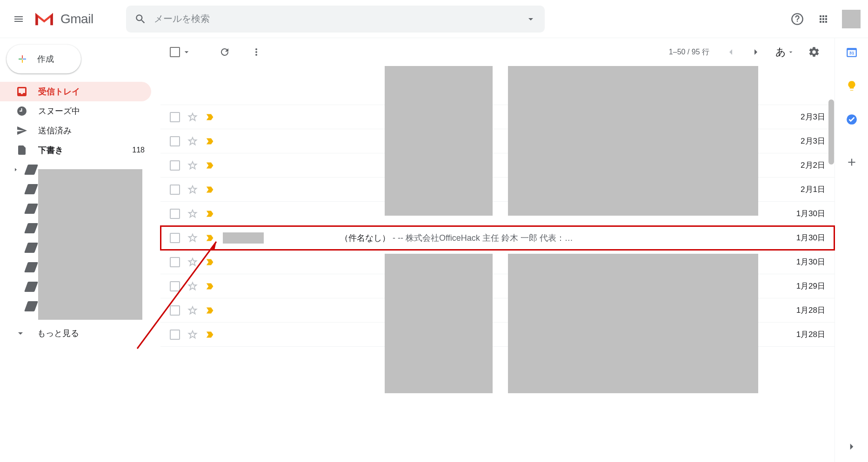 This screenshot has width=868, height=462. What do you see at coordinates (852, 447) in the screenshot?
I see `collapse-panel-button` at bounding box center [852, 447].